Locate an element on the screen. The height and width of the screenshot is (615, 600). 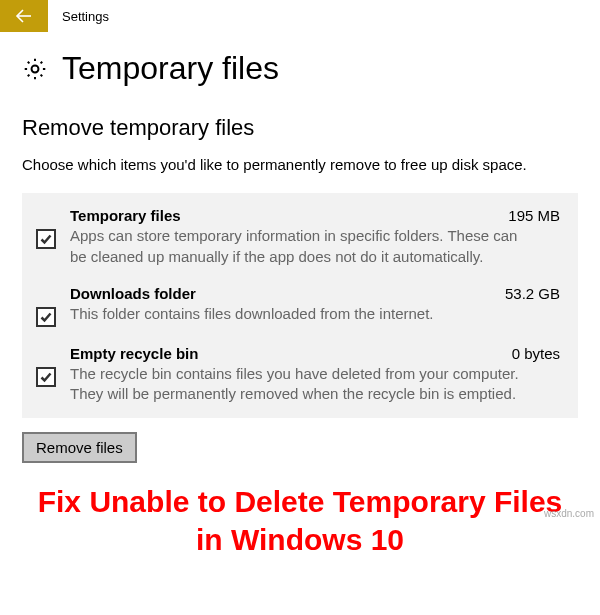
item-title: Downloads folder is located at coordinates (133, 294).